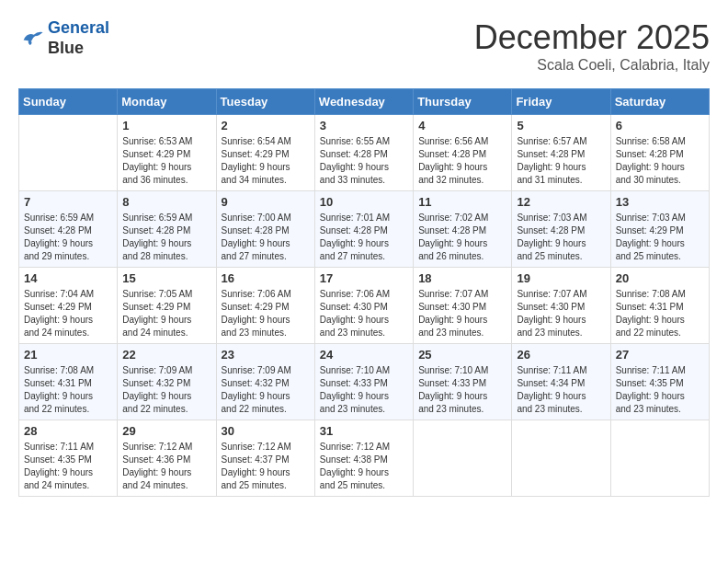  I want to click on day-number: 15, so click(166, 278).